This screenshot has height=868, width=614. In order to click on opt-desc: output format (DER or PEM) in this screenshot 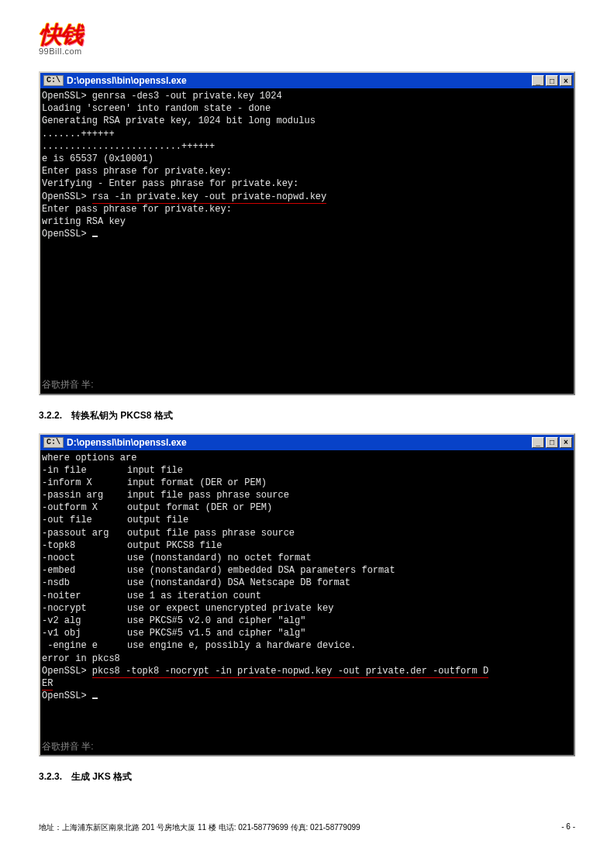, I will do `click(200, 508)`.